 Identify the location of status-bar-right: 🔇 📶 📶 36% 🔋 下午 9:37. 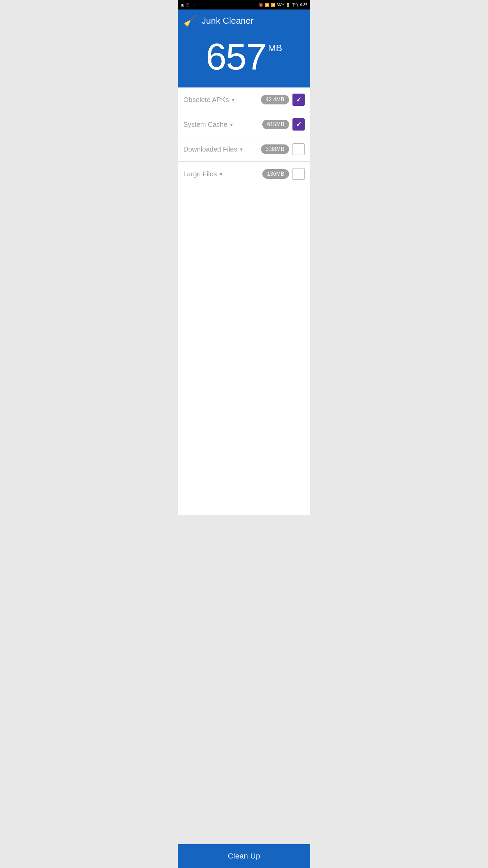
(283, 5).